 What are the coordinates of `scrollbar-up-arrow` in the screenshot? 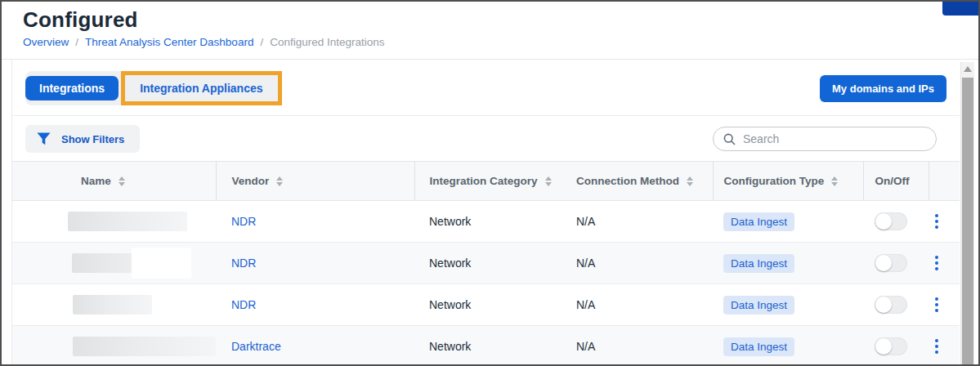 It's located at (968, 69).